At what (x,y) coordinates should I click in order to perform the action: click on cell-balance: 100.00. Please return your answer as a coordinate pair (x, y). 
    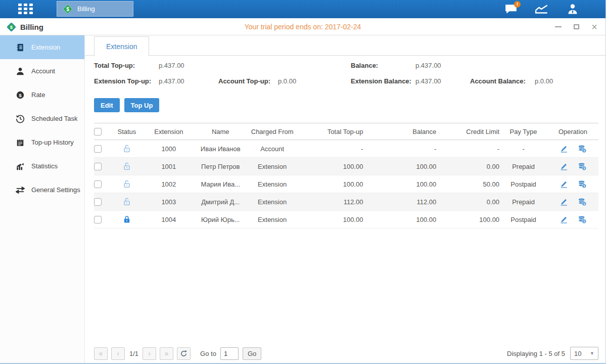
    Looking at the image, I should click on (399, 184).